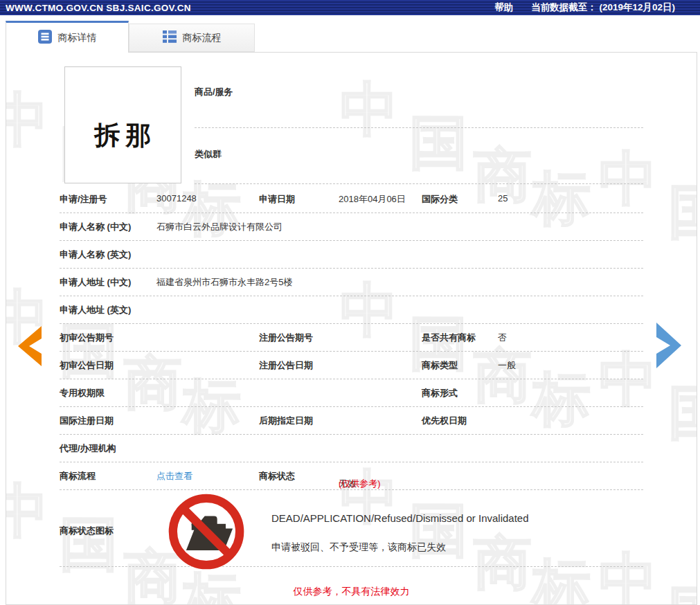 The height and width of the screenshot is (605, 700). What do you see at coordinates (352, 529) in the screenshot?
I see `field-row-status-icon: 商标状态图标 DEAD/APPLICATION/Refused/Dismisse…` at bounding box center [352, 529].